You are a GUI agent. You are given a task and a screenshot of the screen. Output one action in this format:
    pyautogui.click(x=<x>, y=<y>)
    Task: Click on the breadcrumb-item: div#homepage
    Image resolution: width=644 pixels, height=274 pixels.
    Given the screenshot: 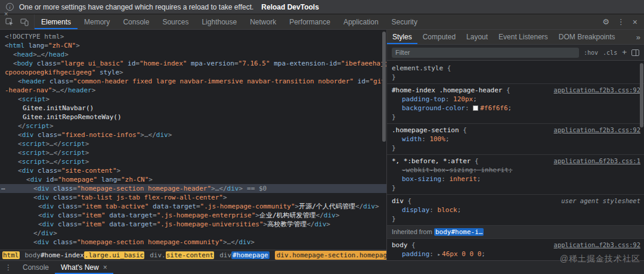 What is the action you would take?
    pyautogui.click(x=244, y=255)
    